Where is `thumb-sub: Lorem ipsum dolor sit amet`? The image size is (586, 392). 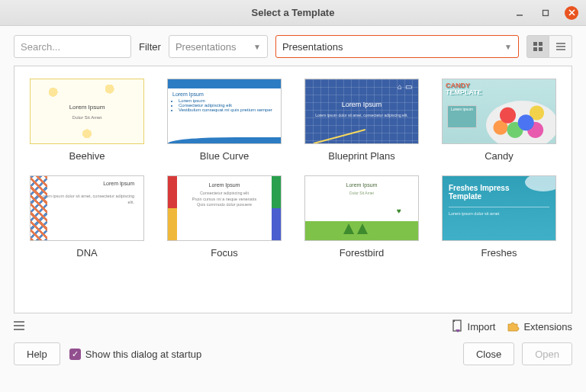
thumb-sub: Lorem ipsum dolor sit amet is located at coordinates (474, 214).